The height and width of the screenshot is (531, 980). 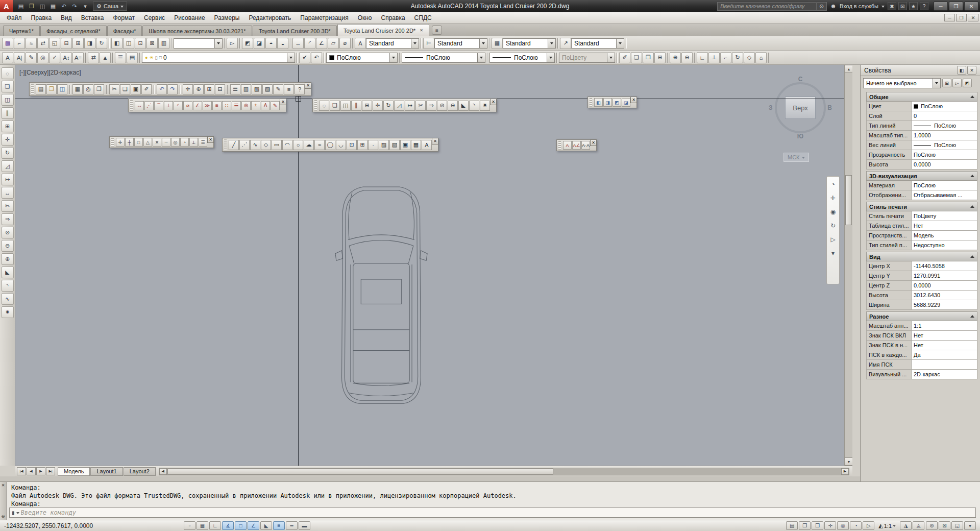 I want to click on property-row: Имя ПСК, so click(x=922, y=365).